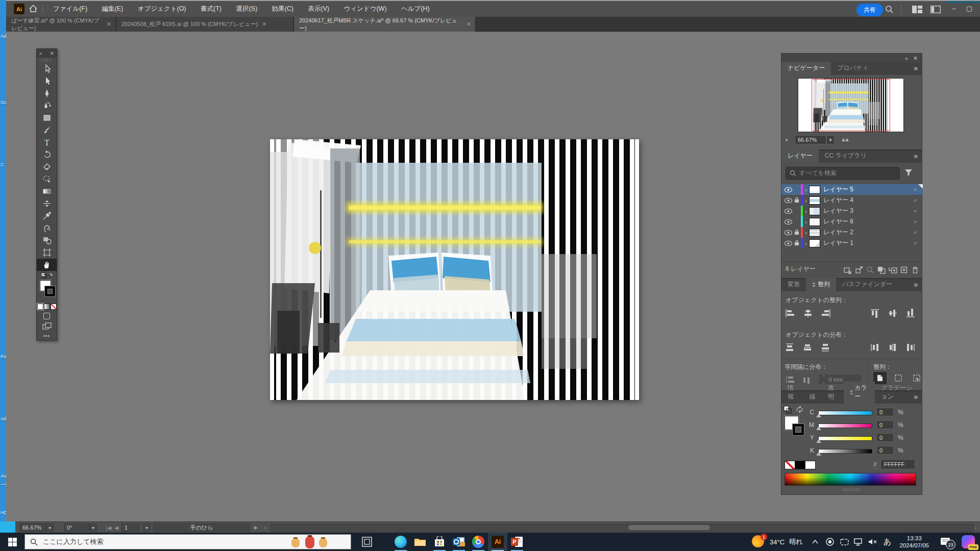 The width and height of the screenshot is (980, 551). What do you see at coordinates (669, 528) in the screenshot?
I see `h-scrollbar-thumb` at bounding box center [669, 528].